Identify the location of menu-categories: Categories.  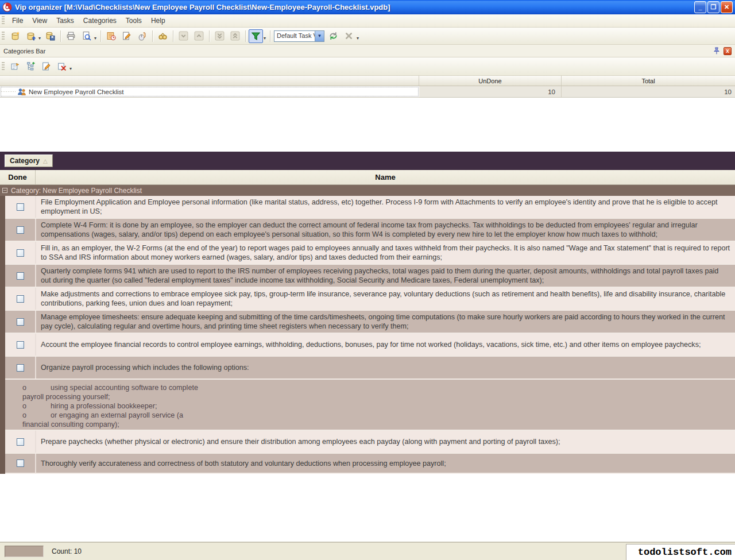
(100, 21).